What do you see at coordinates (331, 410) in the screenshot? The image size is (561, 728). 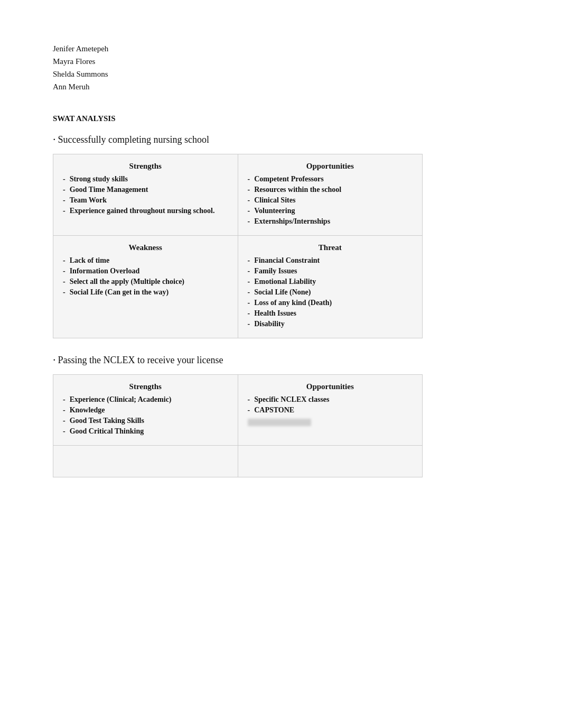 I see `list-item: -CAPSTONE` at bounding box center [331, 410].